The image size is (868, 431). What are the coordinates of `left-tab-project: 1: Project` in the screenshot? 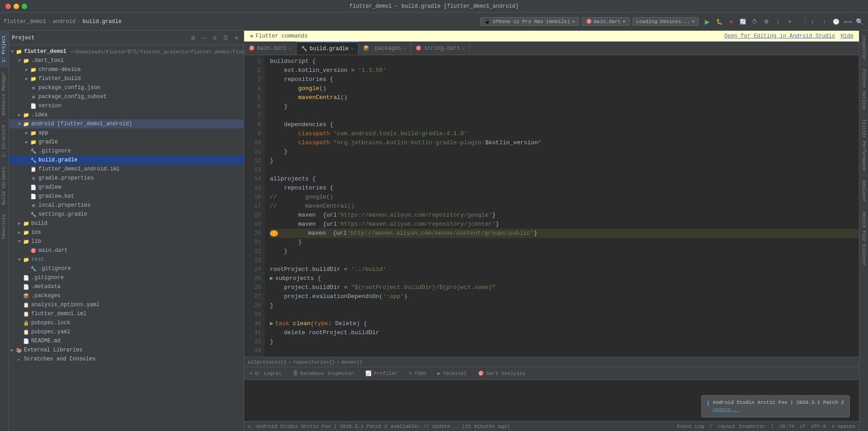 It's located at (5, 49).